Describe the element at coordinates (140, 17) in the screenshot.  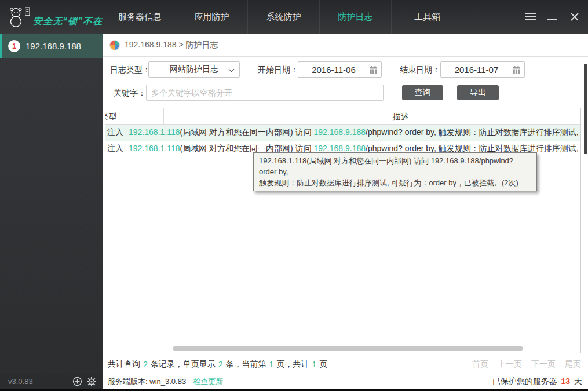
I see `nav-server-info: 服务器信息` at that location.